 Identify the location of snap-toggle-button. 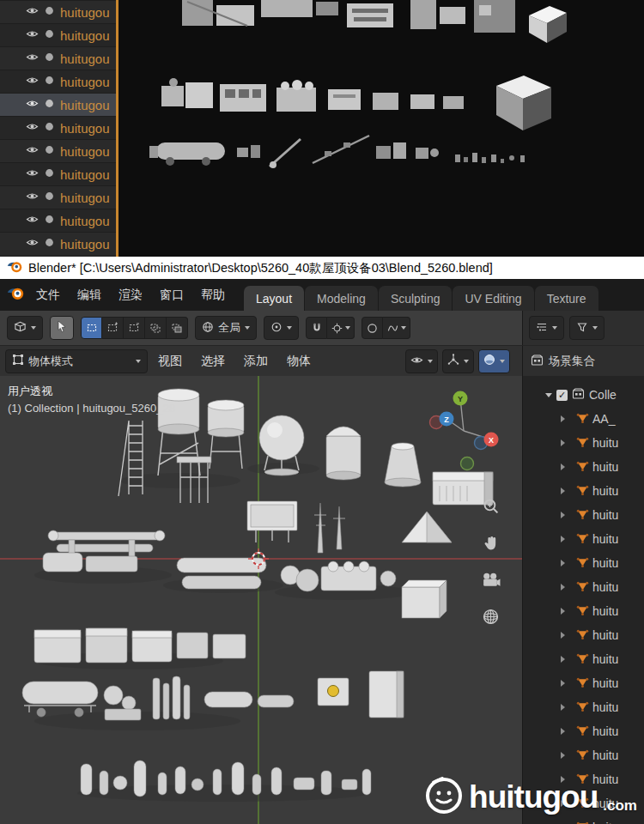
(316, 328).